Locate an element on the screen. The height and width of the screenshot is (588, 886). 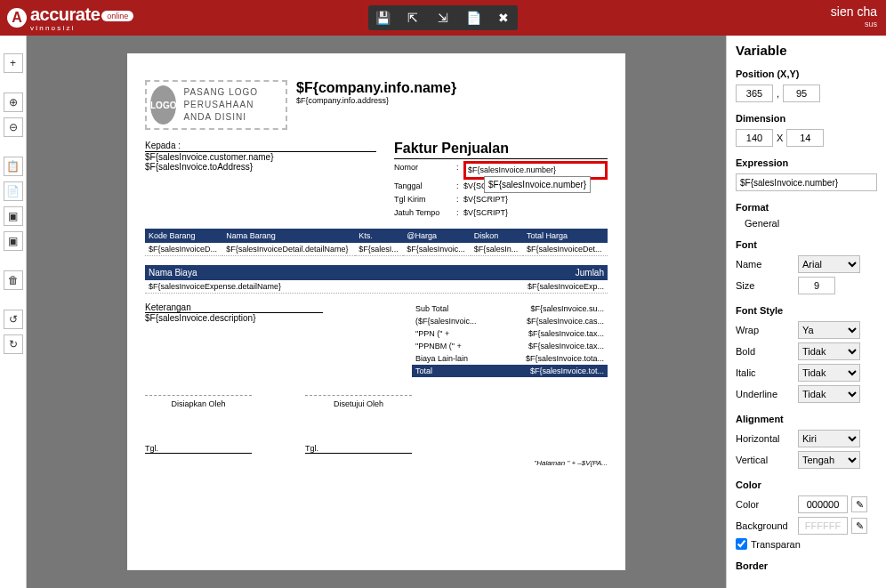
format-label: Format is located at coordinates (806, 207).